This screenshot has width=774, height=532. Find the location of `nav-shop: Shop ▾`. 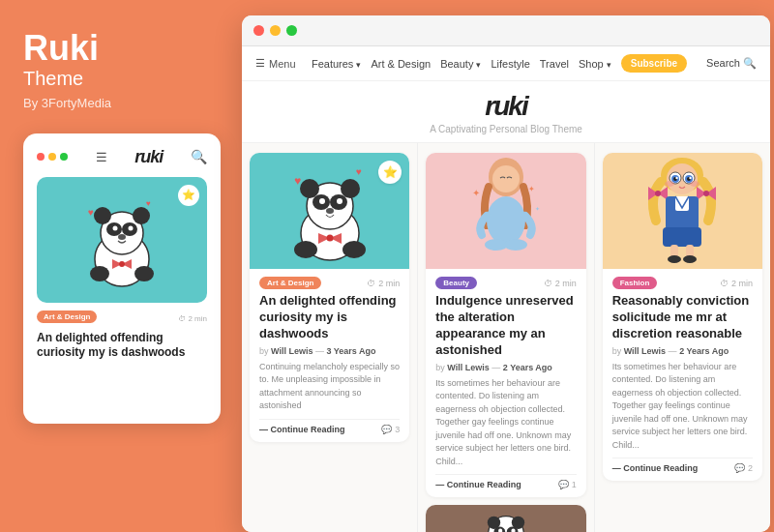

nav-shop: Shop ▾ is located at coordinates (595, 64).